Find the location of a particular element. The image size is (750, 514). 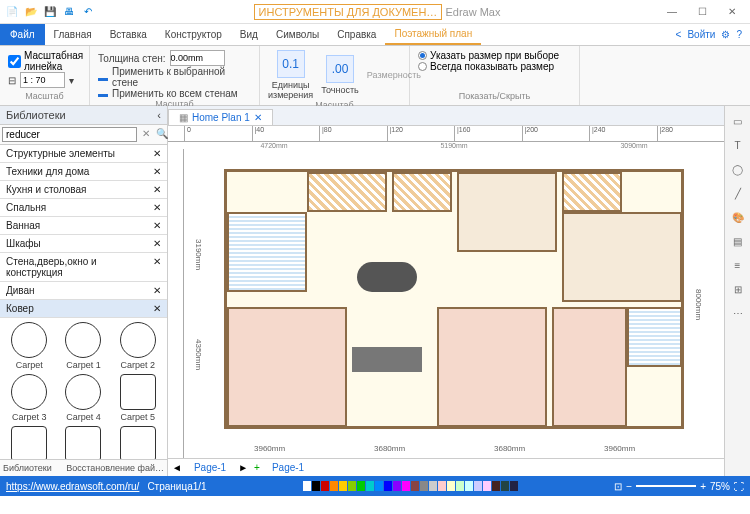

lib-cat-kitchen: Кухня и столовая✕ is located at coordinates (84, 190).